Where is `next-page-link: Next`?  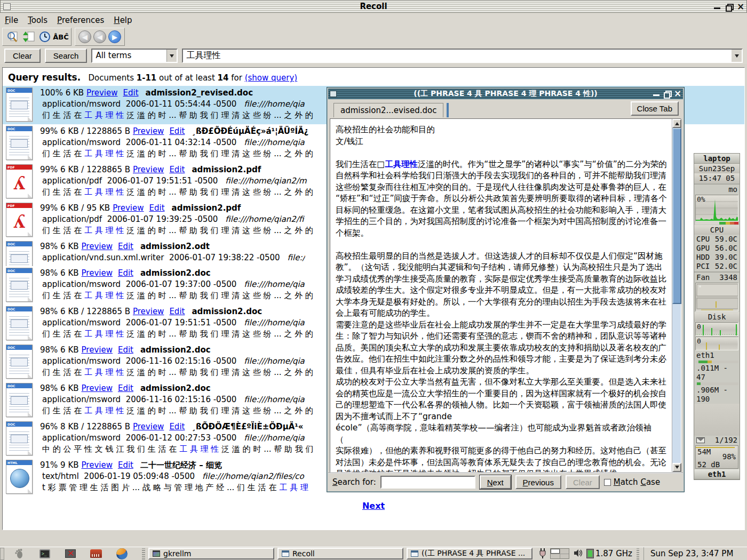 next-page-link: Next is located at coordinates (374, 506).